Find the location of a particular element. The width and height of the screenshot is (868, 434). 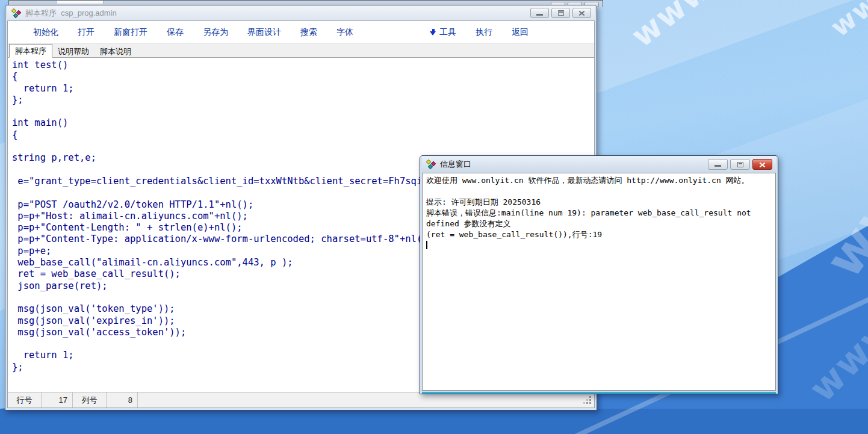

tab: 说明帮助 is located at coordinates (73, 52).